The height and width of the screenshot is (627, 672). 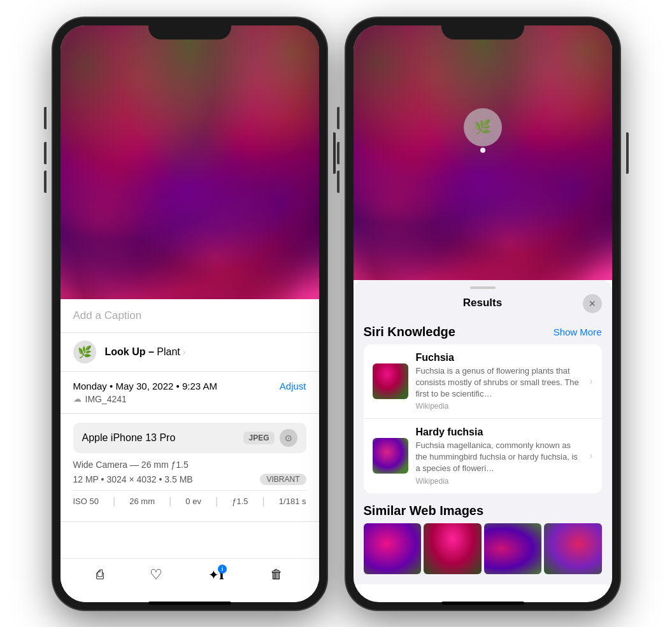 I want to click on knowledge-item-hardy-fuchsia: Hardy fuchsia Fuchsia magellanica, commo…, so click(x=483, y=456).